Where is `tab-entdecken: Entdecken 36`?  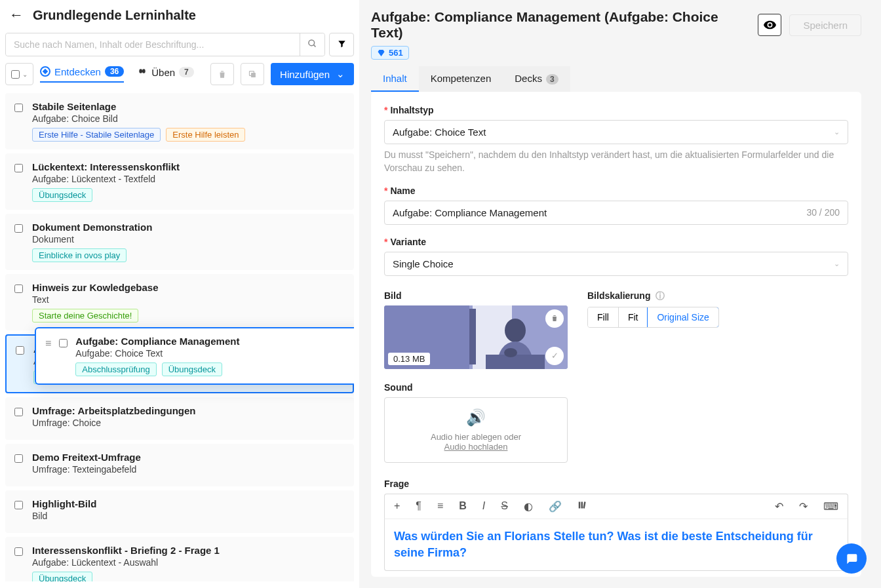 tab-entdecken: Entdecken 36 is located at coordinates (82, 75).